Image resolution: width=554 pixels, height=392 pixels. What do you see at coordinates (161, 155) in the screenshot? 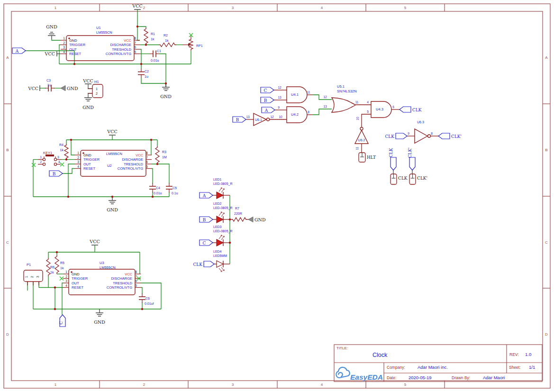
I see `component-R3: R31M` at bounding box center [161, 155].